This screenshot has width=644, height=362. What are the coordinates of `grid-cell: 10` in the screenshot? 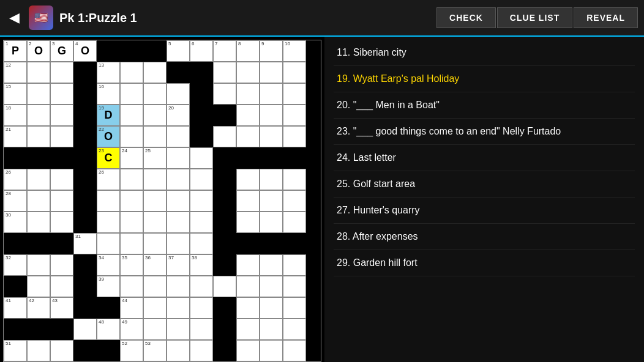 It's located at (294, 51).